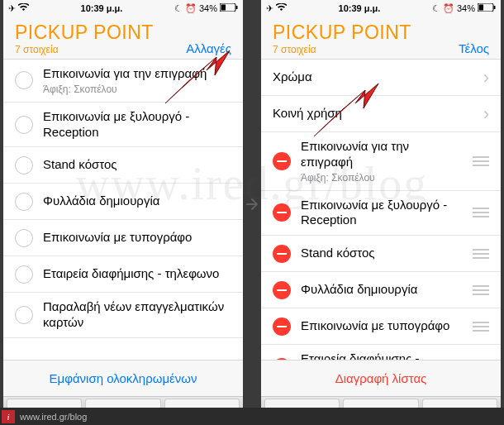 This screenshot has width=504, height=425. What do you see at coordinates (123, 38) in the screenshot?
I see `list-header: PICKUP POINT 7 στοιχεία Αλλαγές` at bounding box center [123, 38].